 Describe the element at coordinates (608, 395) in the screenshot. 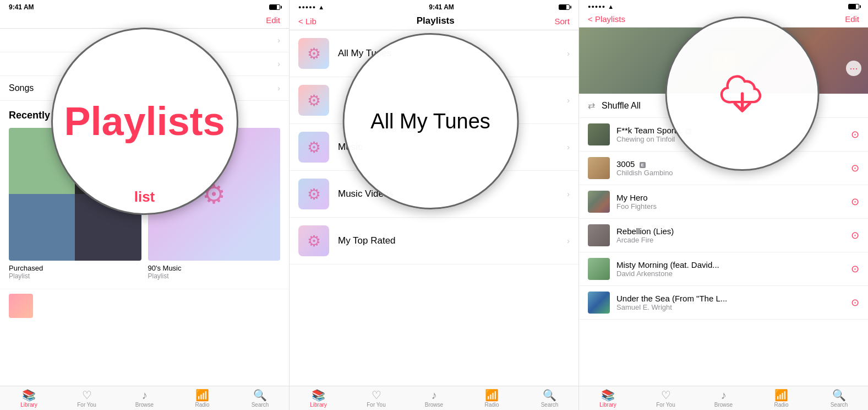

I see `library-icon-3: 📚` at that location.